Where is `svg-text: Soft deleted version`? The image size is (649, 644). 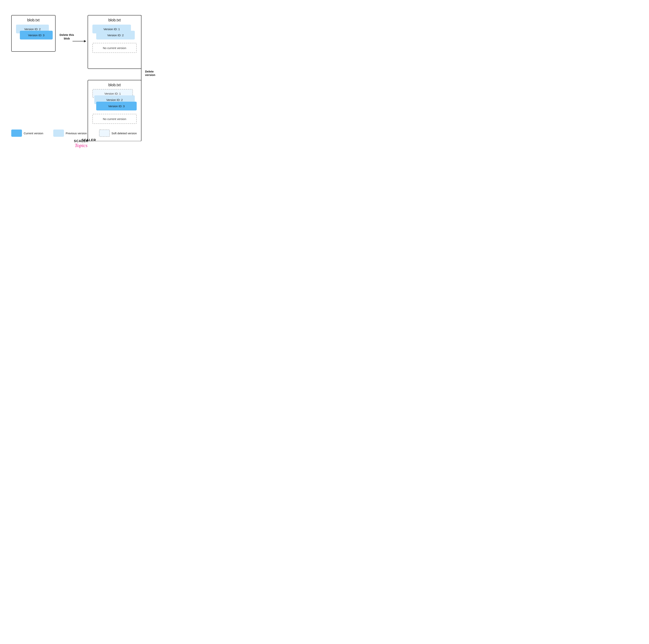
svg-text: Soft deleted version is located at coordinates (124, 133).